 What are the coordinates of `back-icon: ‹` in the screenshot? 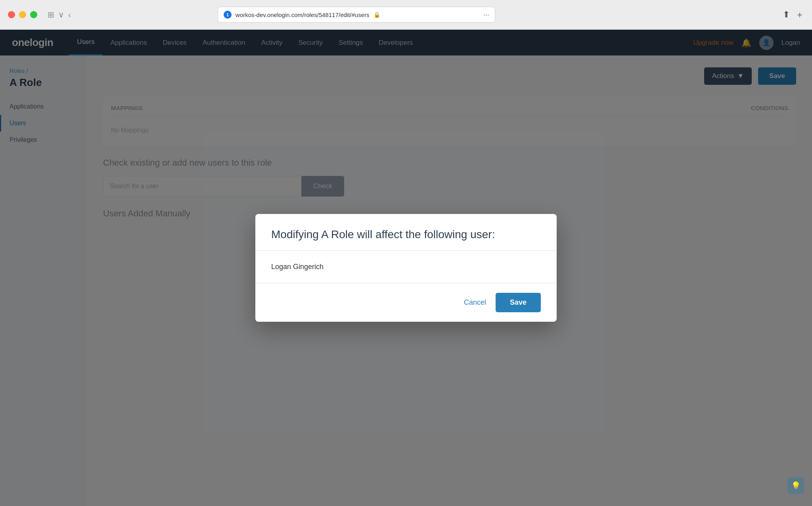 It's located at (70, 15).